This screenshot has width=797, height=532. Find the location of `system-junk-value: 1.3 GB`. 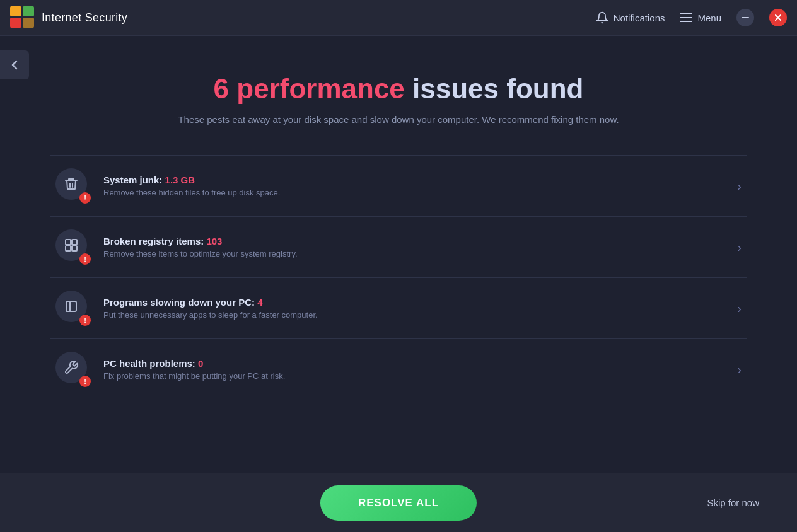

system-junk-value: 1.3 GB is located at coordinates (180, 180).